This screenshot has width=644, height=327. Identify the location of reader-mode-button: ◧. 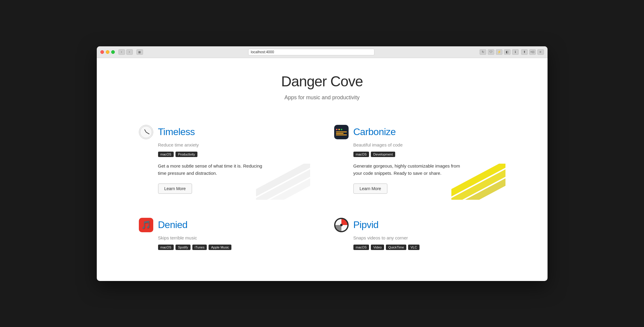
(507, 52).